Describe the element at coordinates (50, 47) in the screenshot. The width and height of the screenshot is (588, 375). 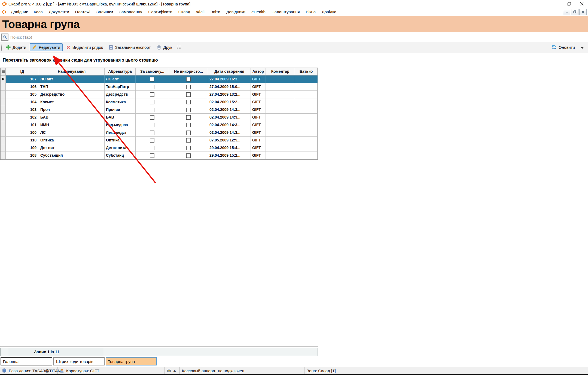
I see `edit-button-label: Редагувати` at that location.